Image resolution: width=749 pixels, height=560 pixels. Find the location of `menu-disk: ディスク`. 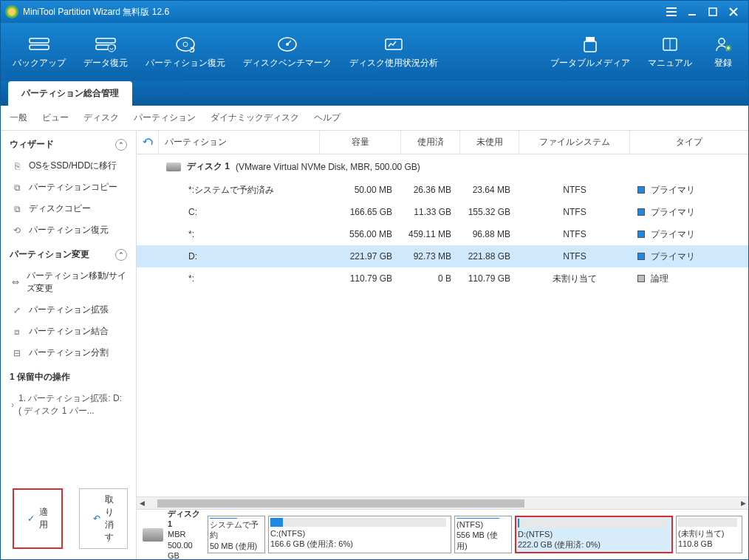

menu-disk: ディスク is located at coordinates (101, 118).